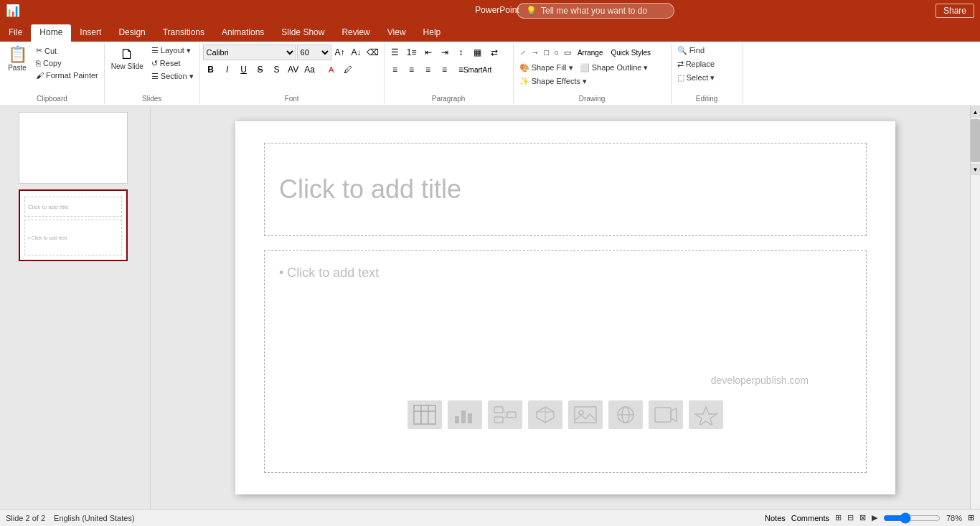 Image resolution: width=980 pixels, height=526 pixels. I want to click on tab-home: Home, so click(51, 33).